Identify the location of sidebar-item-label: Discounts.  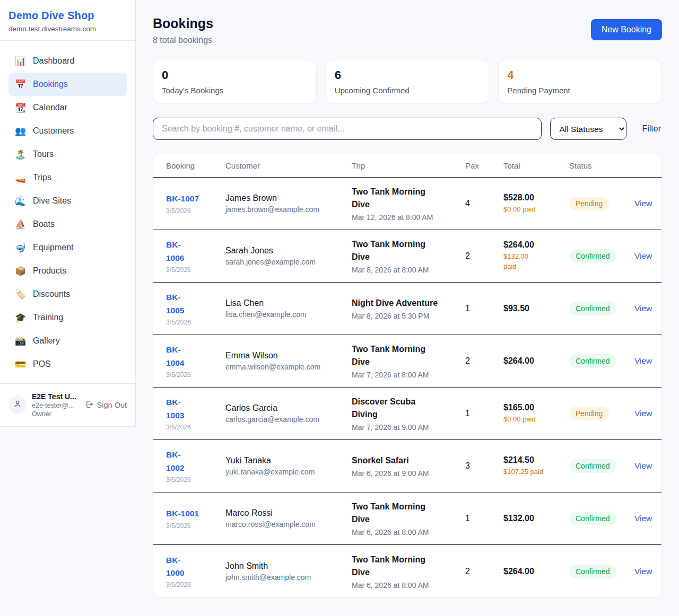
(51, 294).